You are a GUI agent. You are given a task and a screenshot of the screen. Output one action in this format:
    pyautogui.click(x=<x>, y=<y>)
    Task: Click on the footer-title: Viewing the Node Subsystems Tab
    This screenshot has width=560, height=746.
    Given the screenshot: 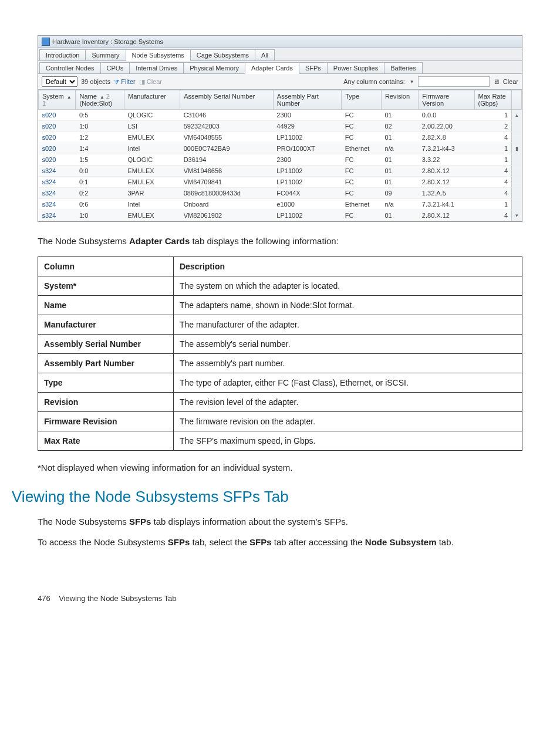 What is the action you would take?
    pyautogui.click(x=117, y=599)
    